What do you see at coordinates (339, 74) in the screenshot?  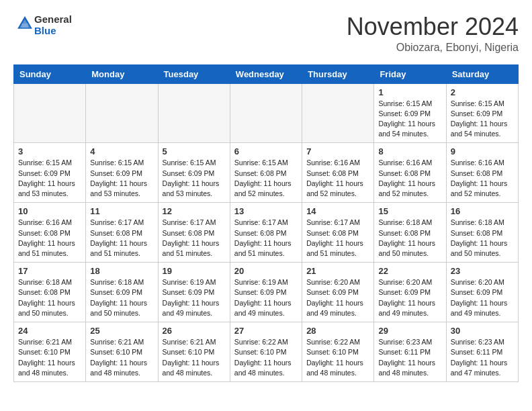 I see `weekday-header-thursday: Thursday` at bounding box center [339, 74].